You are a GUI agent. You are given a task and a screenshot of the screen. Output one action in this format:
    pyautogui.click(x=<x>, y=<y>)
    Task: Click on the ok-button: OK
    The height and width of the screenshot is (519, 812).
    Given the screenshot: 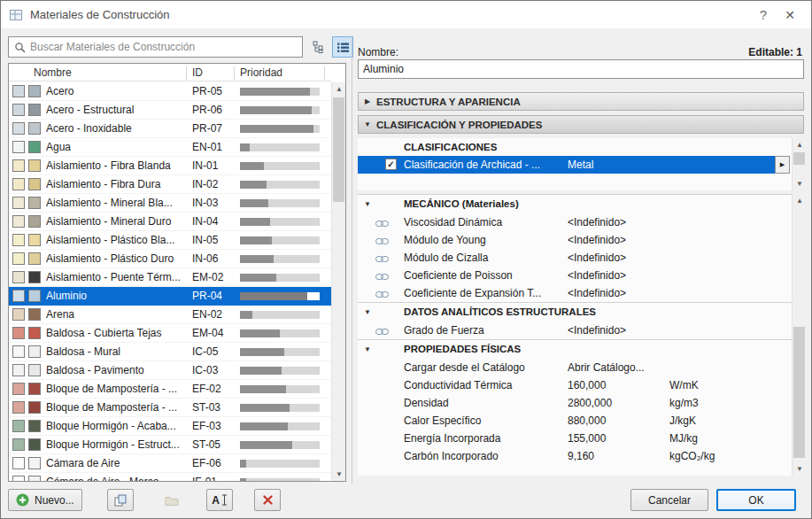 What is the action you would take?
    pyautogui.click(x=756, y=500)
    